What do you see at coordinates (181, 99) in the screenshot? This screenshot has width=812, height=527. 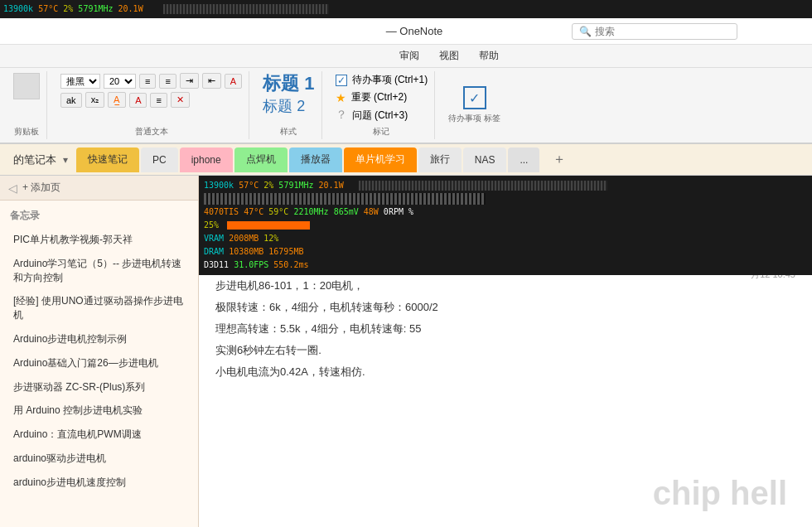 I see `clear-btn: ✕` at bounding box center [181, 99].